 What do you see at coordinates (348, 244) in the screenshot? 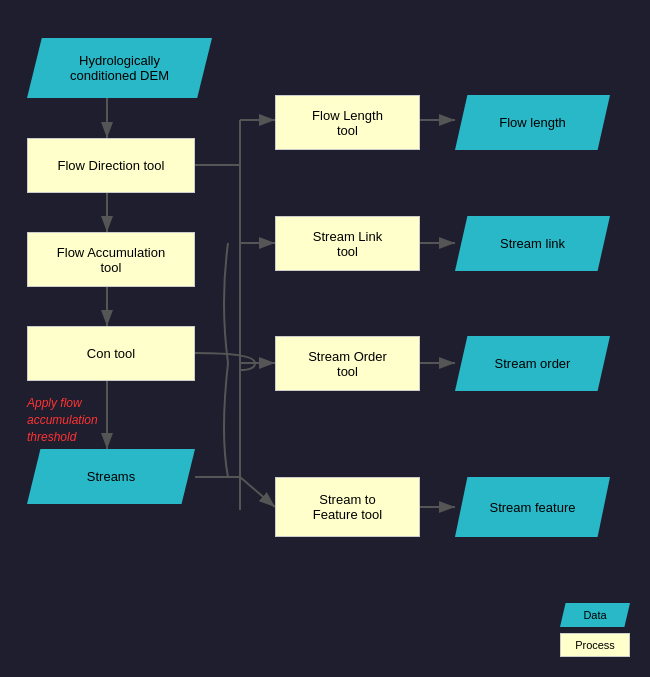
I see `stream-link-tool-shape: Stream Link tool` at bounding box center [348, 244].